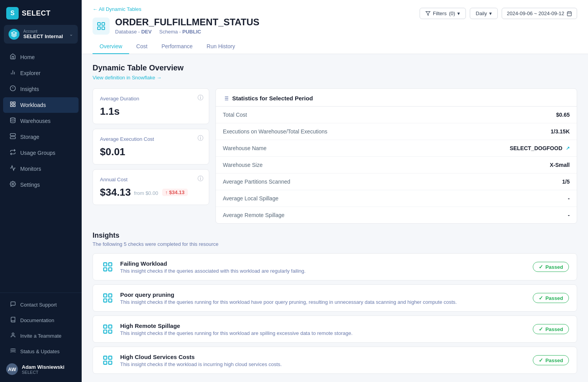 Image resolution: width=588 pixels, height=382 pixels. What do you see at coordinates (41, 185) in the screenshot?
I see `sidebar-item-settings: Settings` at bounding box center [41, 185].